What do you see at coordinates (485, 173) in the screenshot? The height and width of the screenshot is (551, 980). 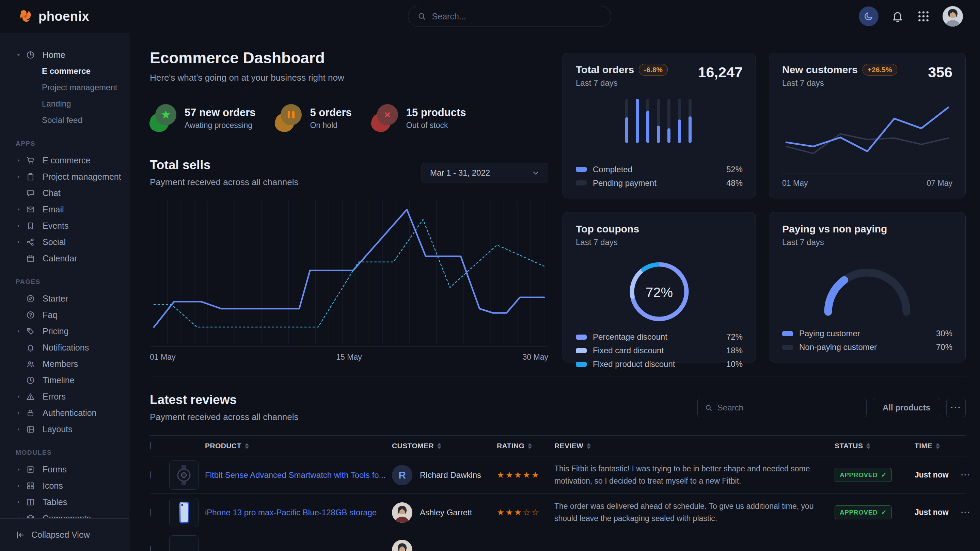 I see `date-range-select: Mar 1 - 31, 2022` at bounding box center [485, 173].